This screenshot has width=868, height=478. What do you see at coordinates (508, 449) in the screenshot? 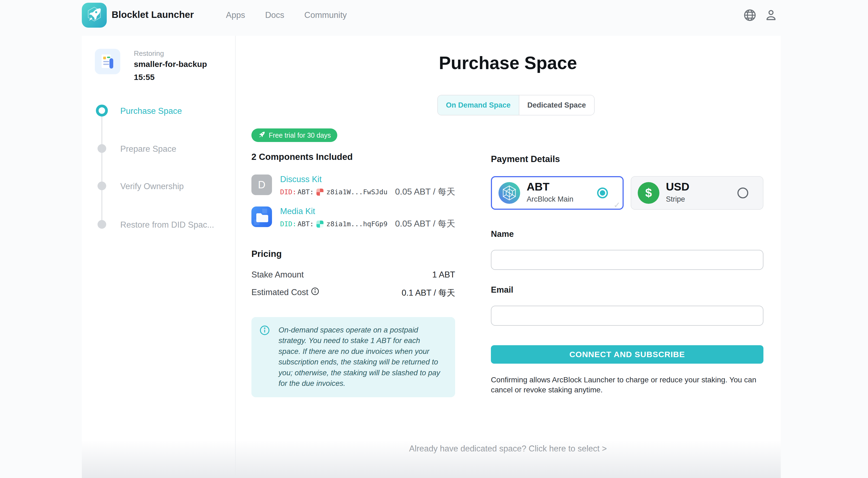
I see `dedicated-space-link: Already have dedicated space? Click here…` at bounding box center [508, 449].